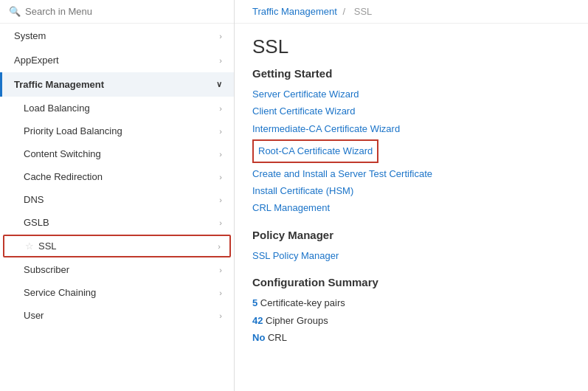 The height and width of the screenshot is (391, 588). What do you see at coordinates (412, 317) in the screenshot?
I see `config-summary-section: Configuration Summary 5 Certificate-key …` at bounding box center [412, 317].